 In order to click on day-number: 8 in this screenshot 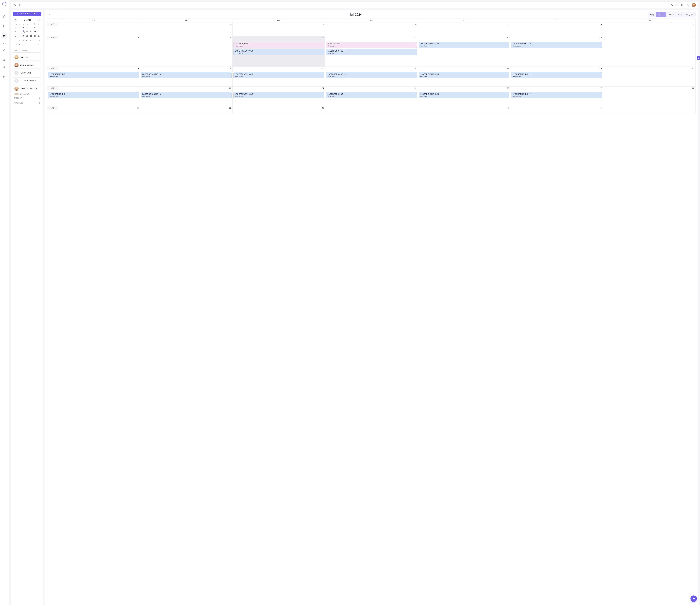, I will do `click(138, 38)`.